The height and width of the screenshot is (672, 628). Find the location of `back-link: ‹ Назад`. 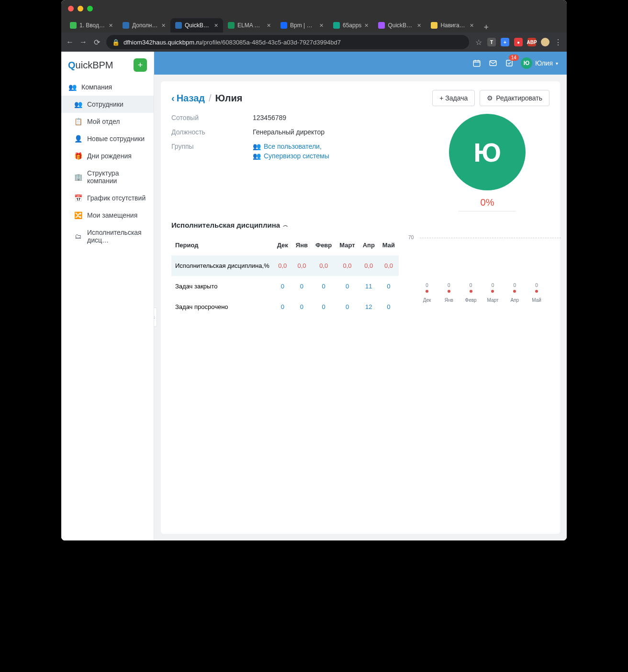

back-link: ‹ Назад is located at coordinates (188, 99).